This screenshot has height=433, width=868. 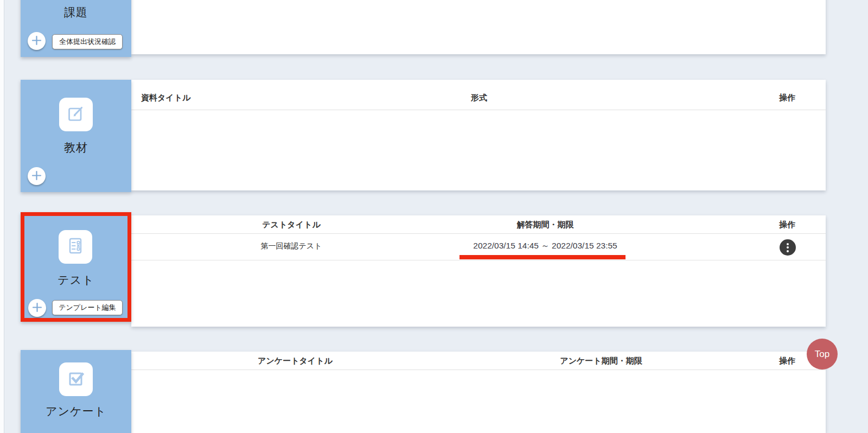 I want to click on kadai-panel, so click(x=478, y=27).